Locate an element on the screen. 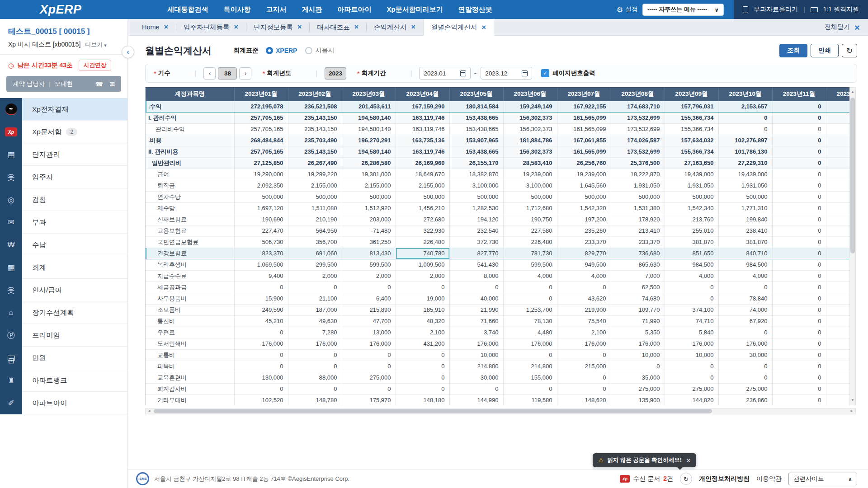 This screenshot has height=488, width=868. value-cell: 2,100 is located at coordinates (422, 333).